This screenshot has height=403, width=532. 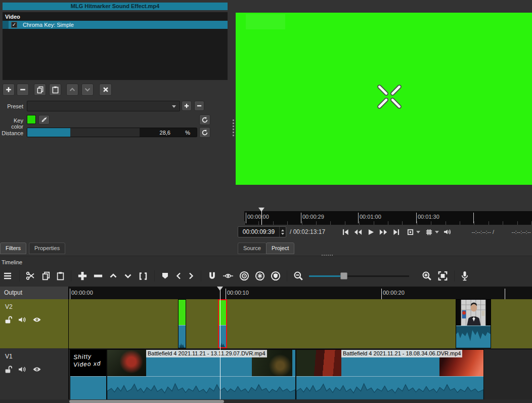 What do you see at coordinates (199, 106) in the screenshot?
I see `delete-preset-button` at bounding box center [199, 106].